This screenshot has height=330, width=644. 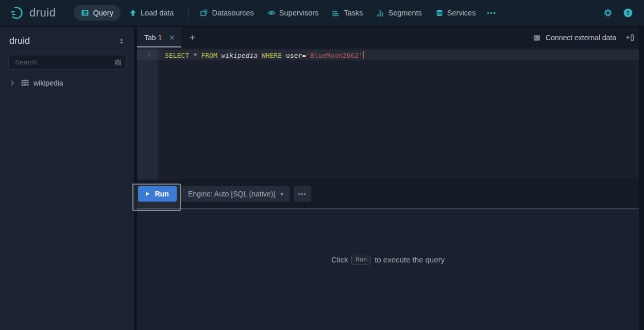 What do you see at coordinates (122, 41) in the screenshot?
I see `sort-double-caret-icon` at bounding box center [122, 41].